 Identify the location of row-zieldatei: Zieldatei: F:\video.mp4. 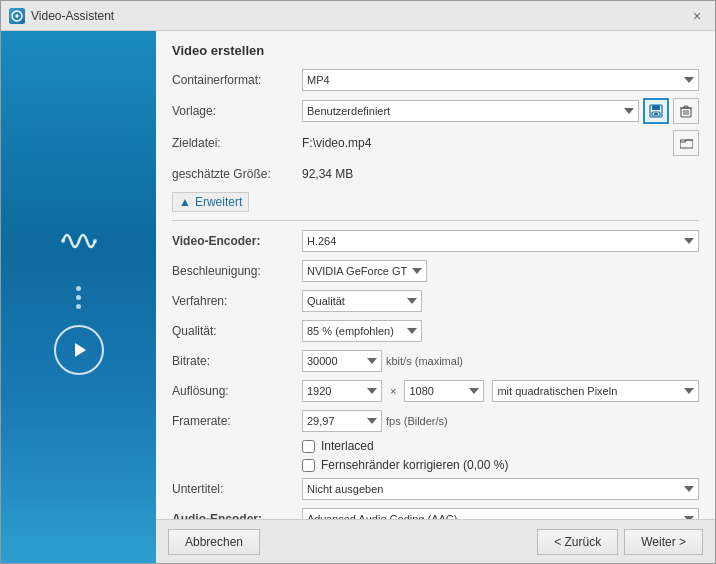
(436, 143).